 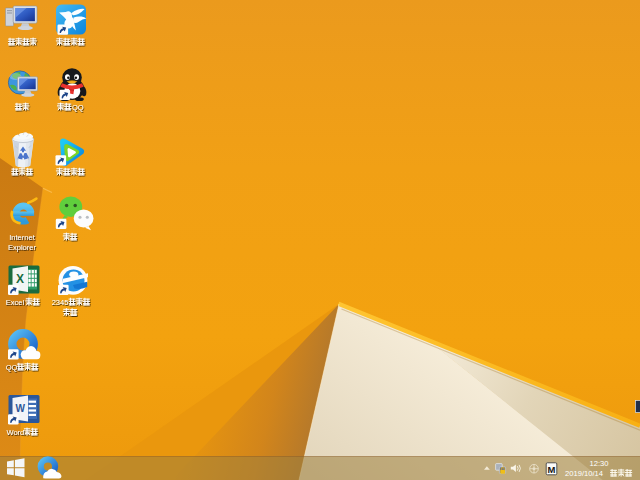 What do you see at coordinates (60, 302) in the screenshot?
I see `svg-text: 2345` at bounding box center [60, 302].